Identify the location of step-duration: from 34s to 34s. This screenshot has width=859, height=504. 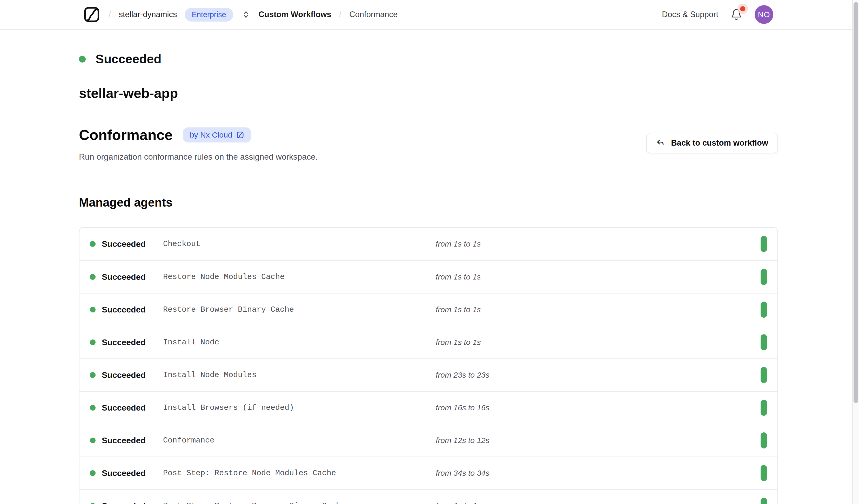
(598, 473).